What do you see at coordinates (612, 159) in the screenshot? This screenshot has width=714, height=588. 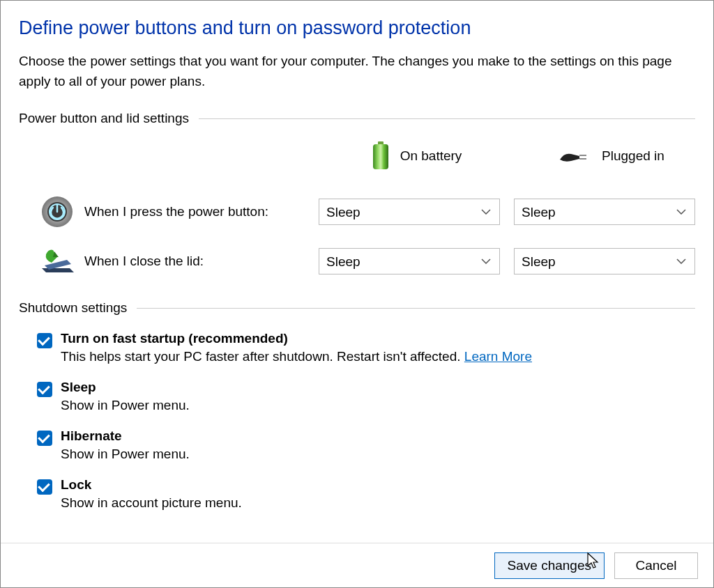 I see `plugged-in-column-header: Plugged in` at bounding box center [612, 159].